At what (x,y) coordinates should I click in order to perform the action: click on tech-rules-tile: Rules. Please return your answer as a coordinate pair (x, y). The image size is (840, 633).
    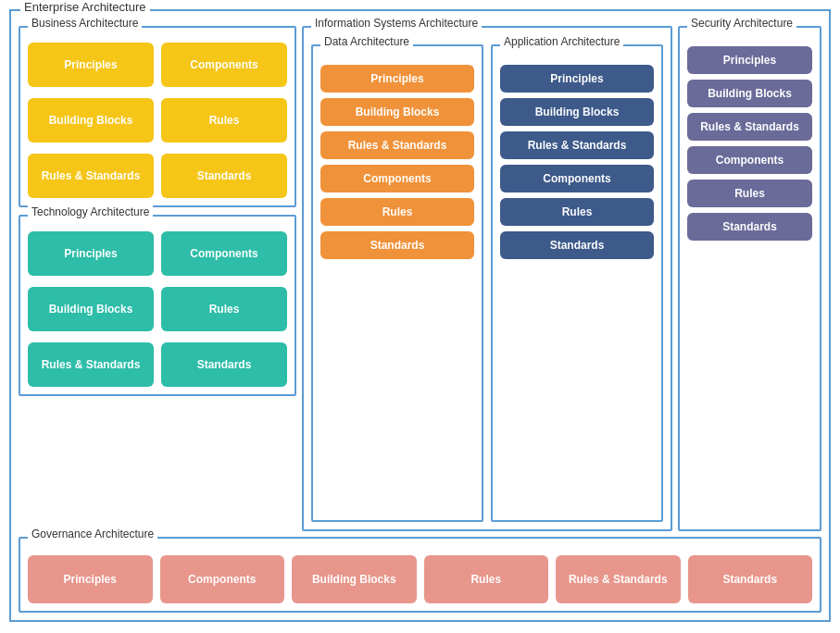
    Looking at the image, I should click on (224, 309).